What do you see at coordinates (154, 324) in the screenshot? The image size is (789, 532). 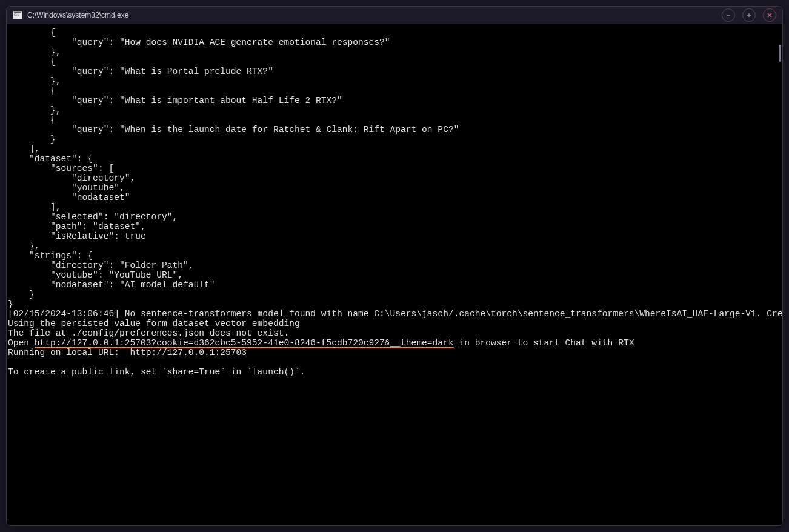 I see `terminal-line: Using the persisted value form dataset_v…` at bounding box center [154, 324].